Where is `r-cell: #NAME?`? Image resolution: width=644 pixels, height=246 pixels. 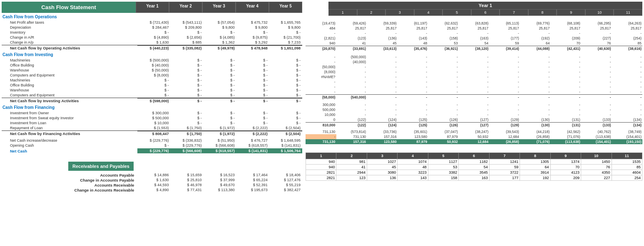 r-cell: #NAME? is located at coordinates (321, 77).